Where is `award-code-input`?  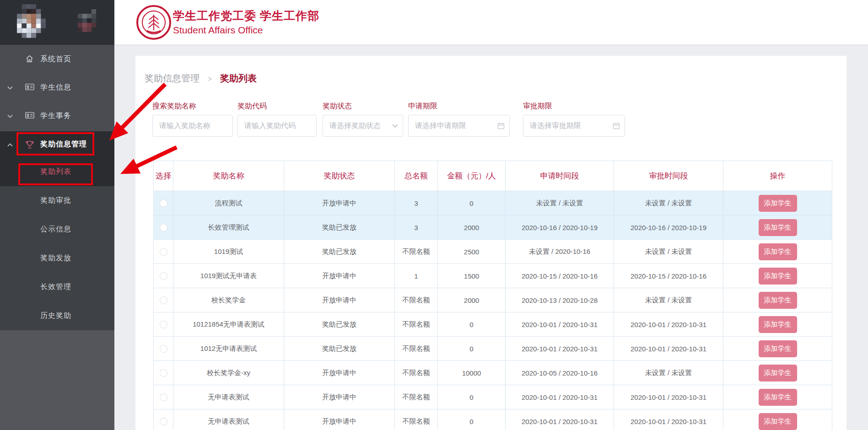 award-code-input is located at coordinates (277, 126).